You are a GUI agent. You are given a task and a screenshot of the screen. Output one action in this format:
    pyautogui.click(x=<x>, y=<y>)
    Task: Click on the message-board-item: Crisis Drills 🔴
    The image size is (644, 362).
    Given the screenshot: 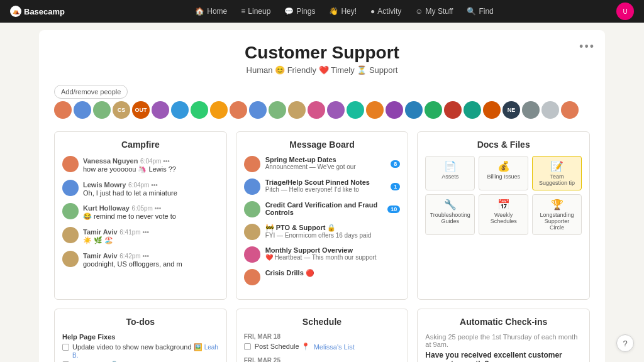 What is the action you would take?
    pyautogui.click(x=322, y=277)
    